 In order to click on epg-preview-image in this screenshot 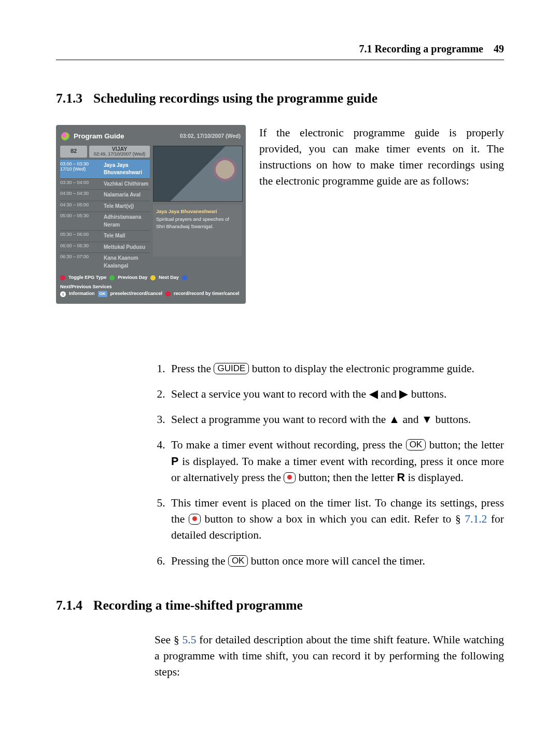, I will do `click(198, 174)`.